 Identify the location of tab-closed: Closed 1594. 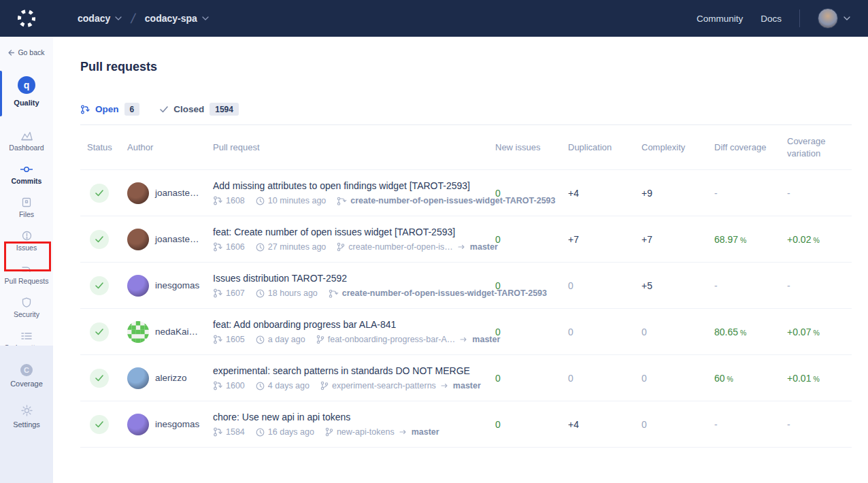
(199, 109).